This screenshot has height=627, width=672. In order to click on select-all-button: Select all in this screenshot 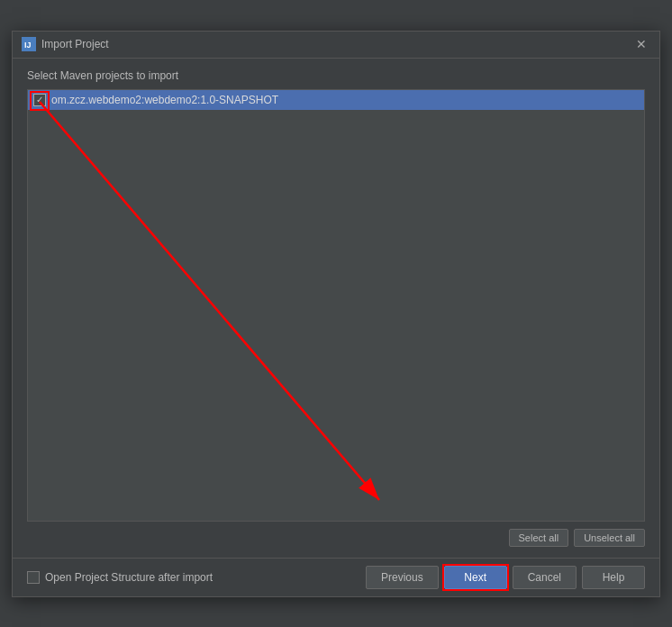, I will do `click(539, 538)`.